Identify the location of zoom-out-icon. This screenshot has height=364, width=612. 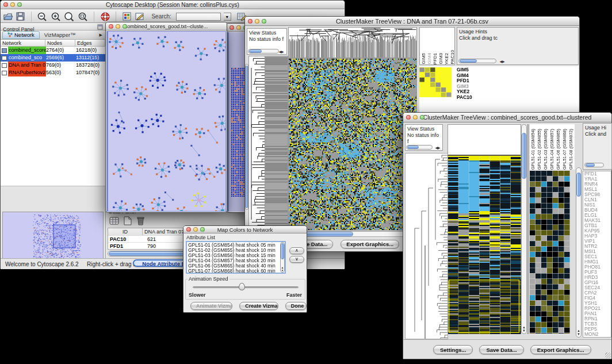
(43, 17).